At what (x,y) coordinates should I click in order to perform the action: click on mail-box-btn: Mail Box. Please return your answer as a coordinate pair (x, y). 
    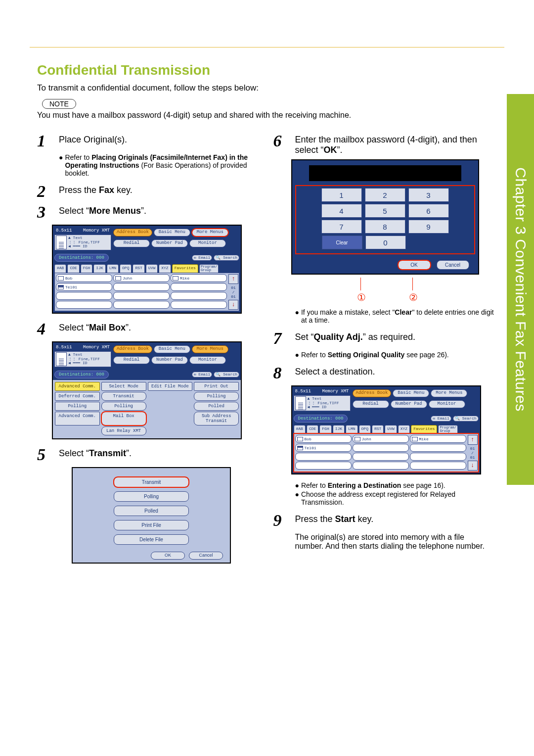
    Looking at the image, I should click on (124, 419).